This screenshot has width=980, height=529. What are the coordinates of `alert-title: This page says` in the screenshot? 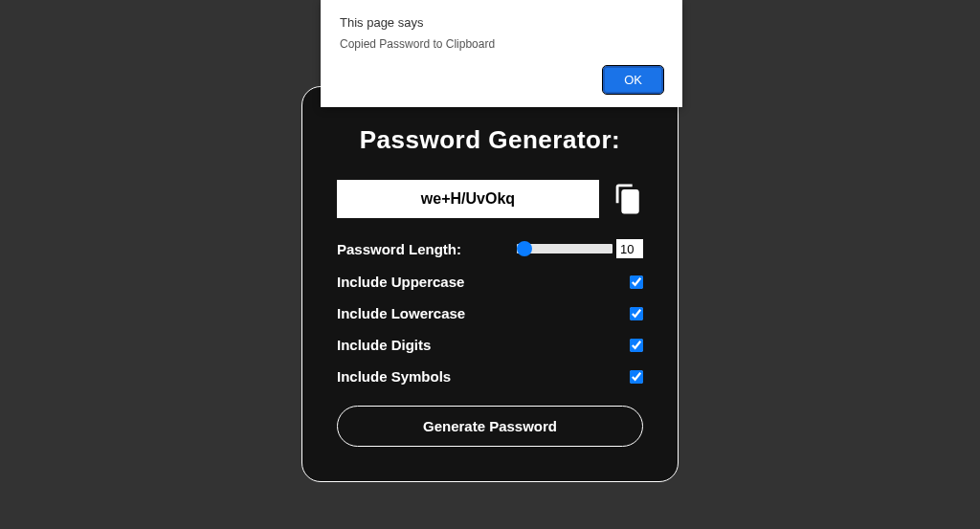 It's located at (501, 23).